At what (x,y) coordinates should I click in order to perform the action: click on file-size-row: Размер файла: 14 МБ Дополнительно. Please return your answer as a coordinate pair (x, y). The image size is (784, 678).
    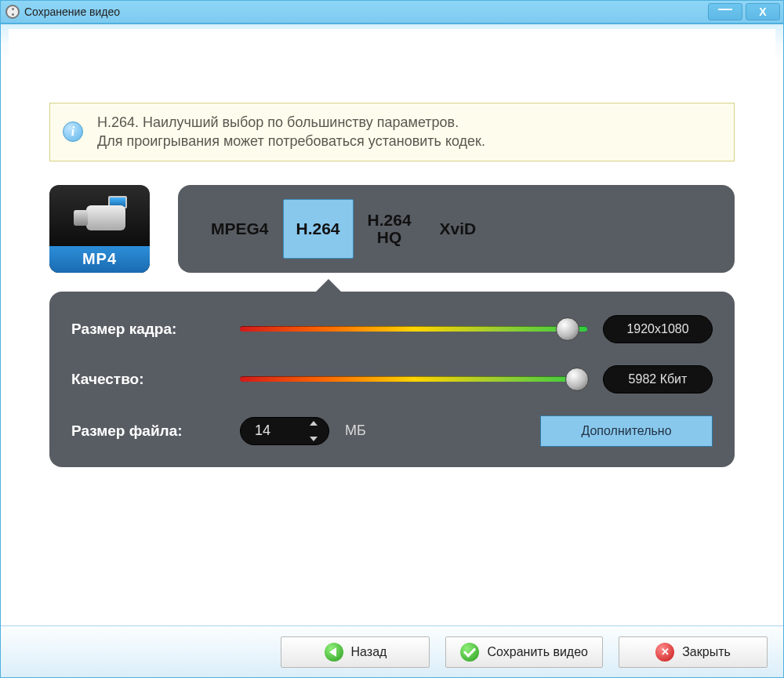
    Looking at the image, I should click on (392, 431).